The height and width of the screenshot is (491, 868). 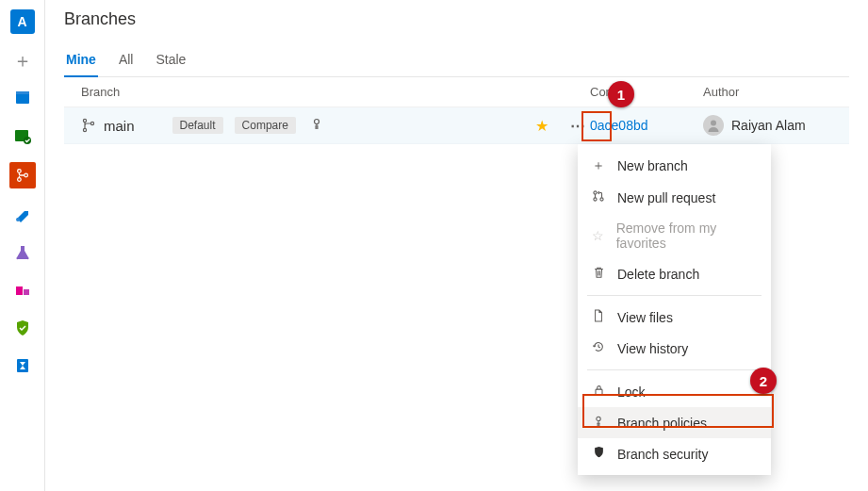 What do you see at coordinates (645, 318) in the screenshot?
I see `menu-view-files-label: View files` at bounding box center [645, 318].